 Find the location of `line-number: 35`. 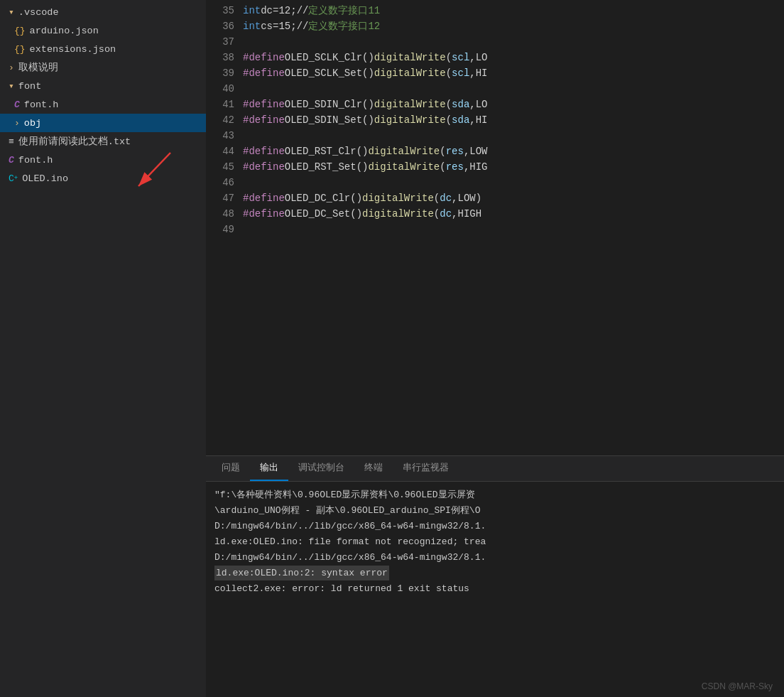

line-number: 35 is located at coordinates (220, 11).